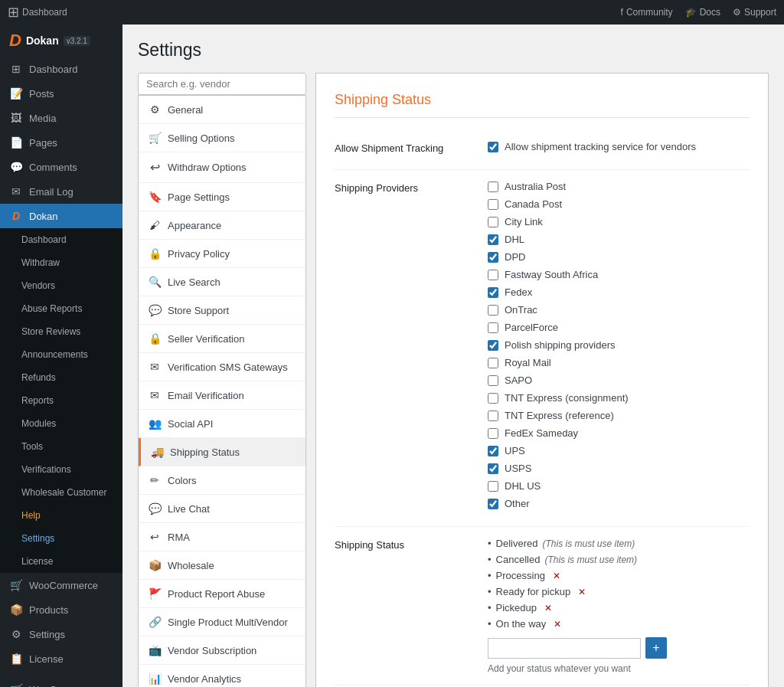 Image resolution: width=784 pixels, height=687 pixels. I want to click on remove-ready-pickup-button: ✕, so click(582, 592).